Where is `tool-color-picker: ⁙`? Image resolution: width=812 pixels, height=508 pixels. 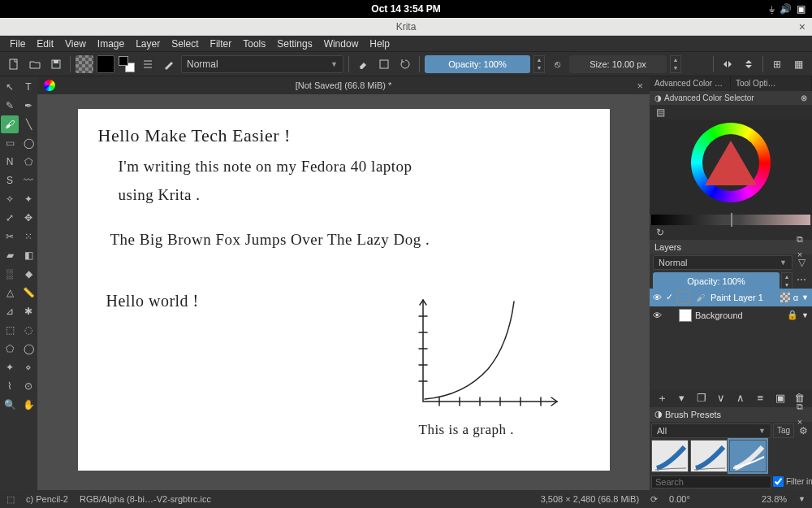 tool-color-picker: ⁙ is located at coordinates (28, 237).